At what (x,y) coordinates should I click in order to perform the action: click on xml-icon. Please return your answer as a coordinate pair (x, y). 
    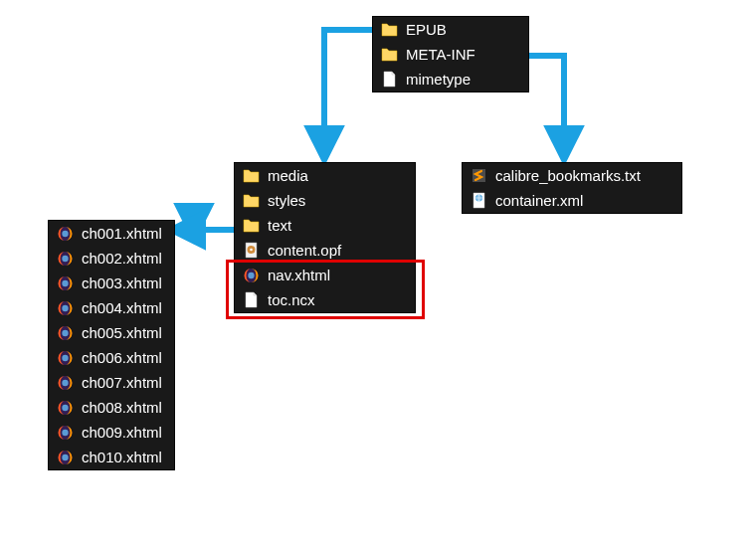
    Looking at the image, I should click on (479, 201).